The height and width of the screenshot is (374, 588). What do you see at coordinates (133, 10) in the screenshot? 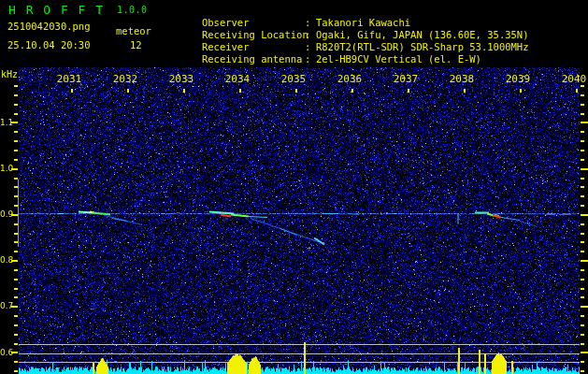
I see `app-version: 1.0.0` at bounding box center [133, 10].